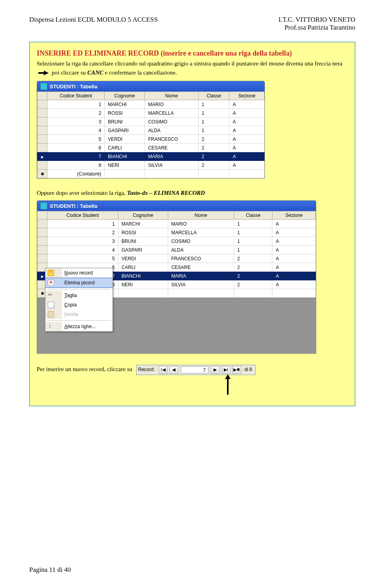  What do you see at coordinates (171, 148) in the screenshot?
I see `cell: CESARE` at bounding box center [171, 148].